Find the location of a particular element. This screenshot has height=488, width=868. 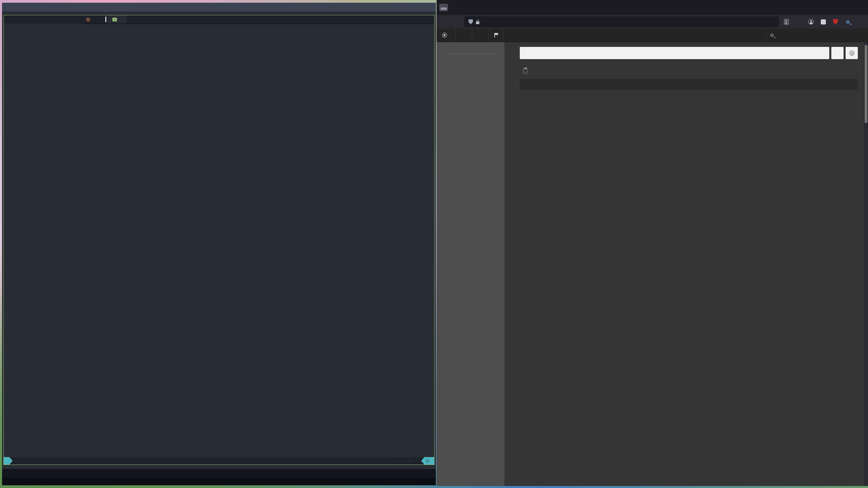

firefox-toolbar is located at coordinates (652, 22).